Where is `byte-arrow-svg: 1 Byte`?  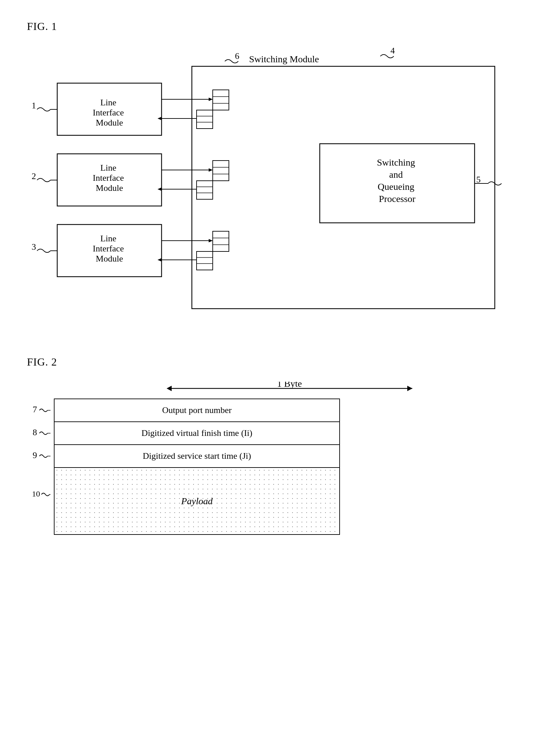
byte-arrow-svg: 1 Byte is located at coordinates (289, 388).